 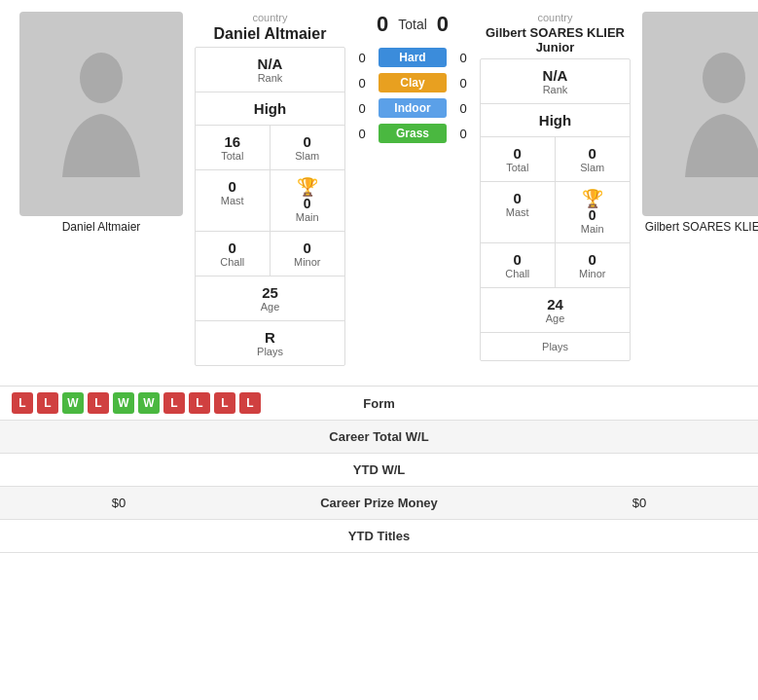 I want to click on hard-right: 0, so click(x=463, y=58).